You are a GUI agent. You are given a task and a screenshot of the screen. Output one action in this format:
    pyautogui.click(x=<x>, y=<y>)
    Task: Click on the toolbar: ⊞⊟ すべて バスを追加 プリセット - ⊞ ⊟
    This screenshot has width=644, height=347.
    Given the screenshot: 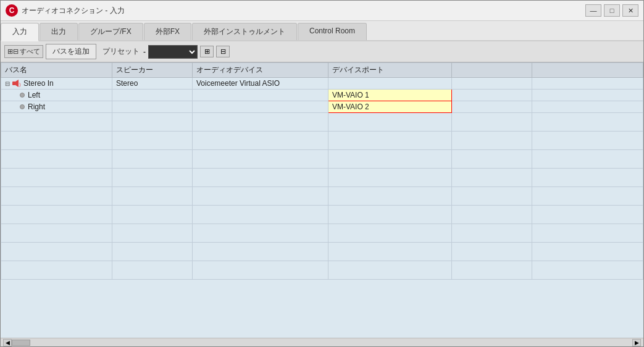 What is the action you would take?
    pyautogui.click(x=322, y=52)
    